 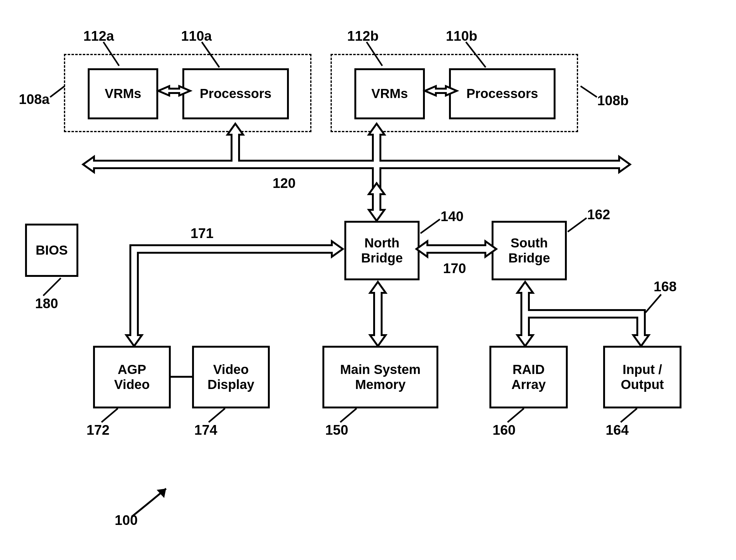 What do you see at coordinates (196, 36) in the screenshot?
I see `ref-110a: 110a` at bounding box center [196, 36].